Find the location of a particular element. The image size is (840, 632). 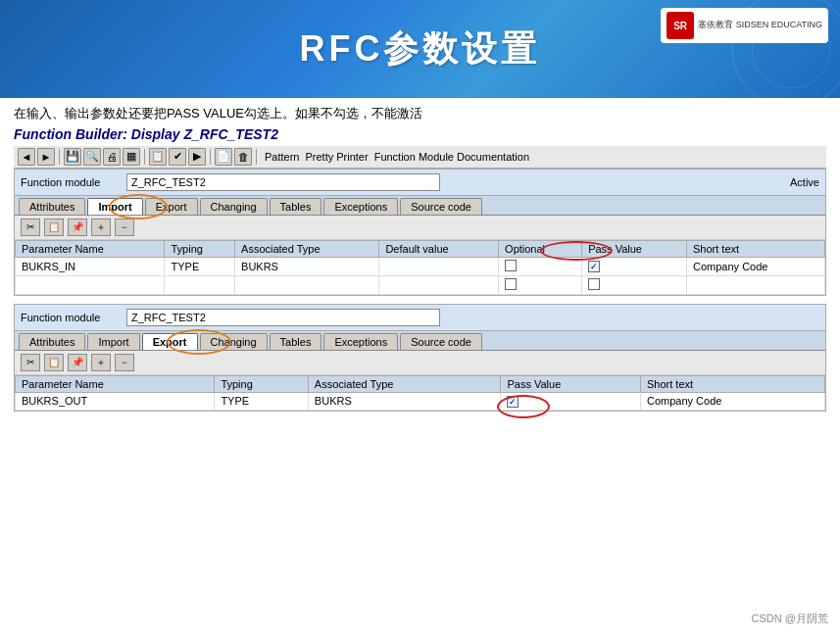

top-icon-bar: ✂ 📋 📌 ＋ － is located at coordinates (420, 227).